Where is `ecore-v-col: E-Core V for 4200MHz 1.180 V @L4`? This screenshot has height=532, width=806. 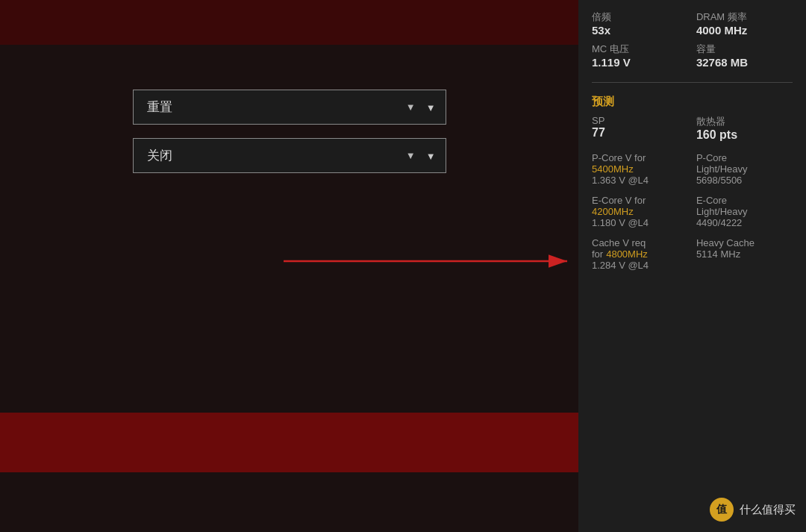 ecore-v-col: E-Core V for 4200MHz 1.180 V @L4 is located at coordinates (640, 212).